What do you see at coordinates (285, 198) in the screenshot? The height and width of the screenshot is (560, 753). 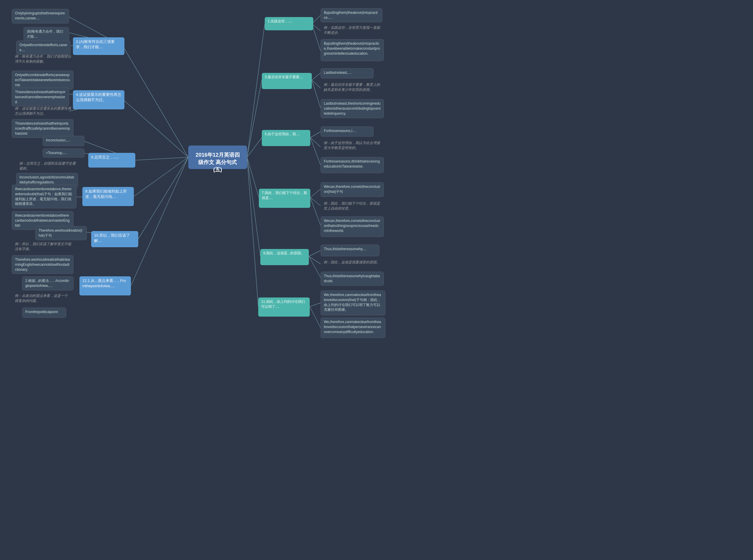 I see `node-r4: 7.因此，我们能下个结论，那就是....` at bounding box center [285, 198].